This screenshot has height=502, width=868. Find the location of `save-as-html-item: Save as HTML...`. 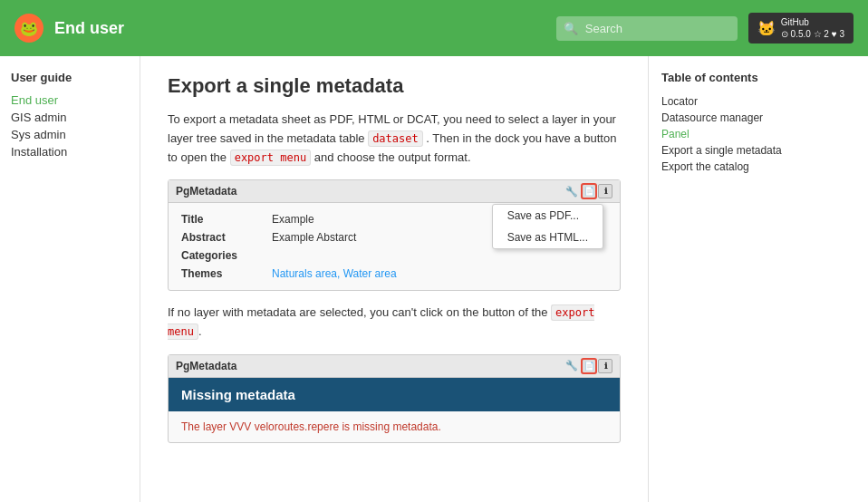

save-as-html-item: Save as HTML... is located at coordinates (547, 237).